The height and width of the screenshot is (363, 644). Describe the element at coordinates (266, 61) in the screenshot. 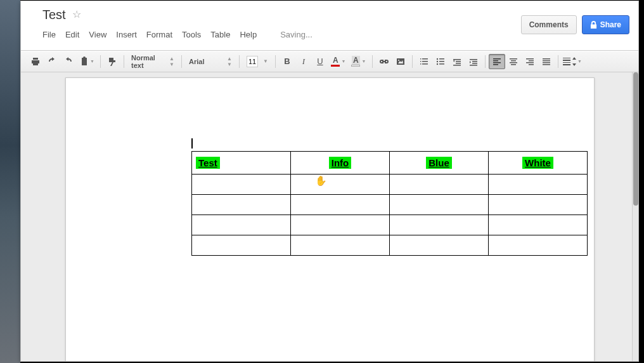

I see `font-size-caret: ▼` at that location.